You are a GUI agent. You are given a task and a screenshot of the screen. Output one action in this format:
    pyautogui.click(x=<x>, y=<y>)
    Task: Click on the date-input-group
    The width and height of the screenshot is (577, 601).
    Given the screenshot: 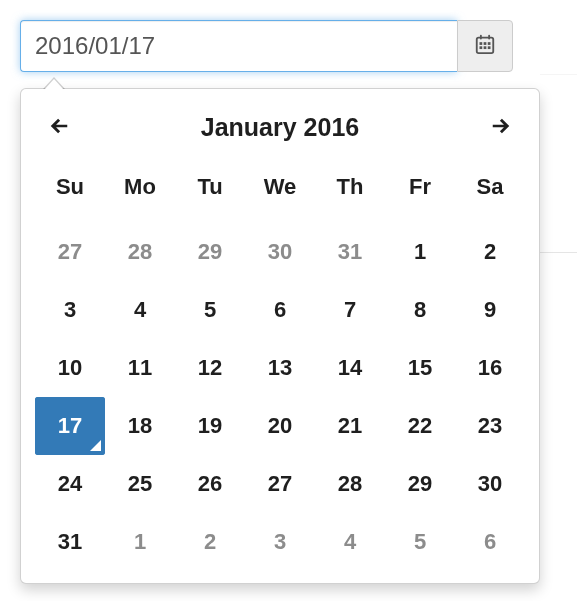 What is the action you would take?
    pyautogui.click(x=266, y=46)
    